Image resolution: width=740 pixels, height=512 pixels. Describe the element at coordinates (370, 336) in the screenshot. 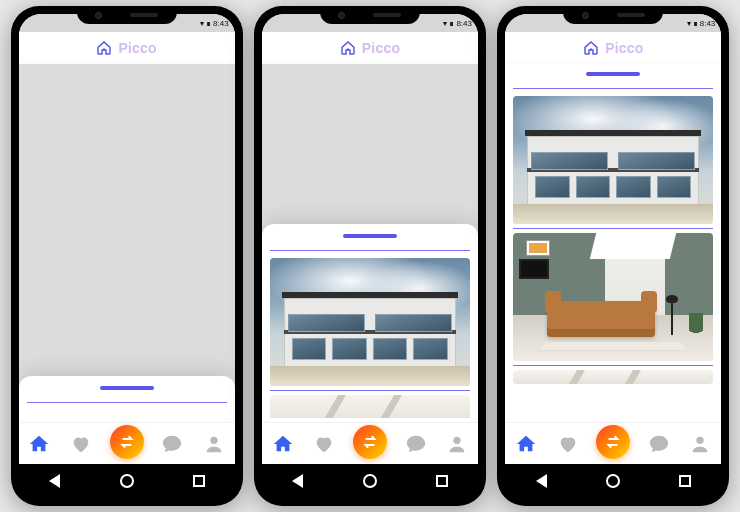

I see `feed-list` at that location.